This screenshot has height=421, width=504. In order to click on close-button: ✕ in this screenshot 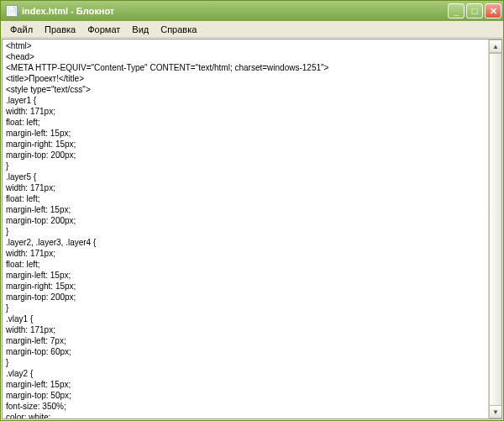, I will do `click(493, 11)`.